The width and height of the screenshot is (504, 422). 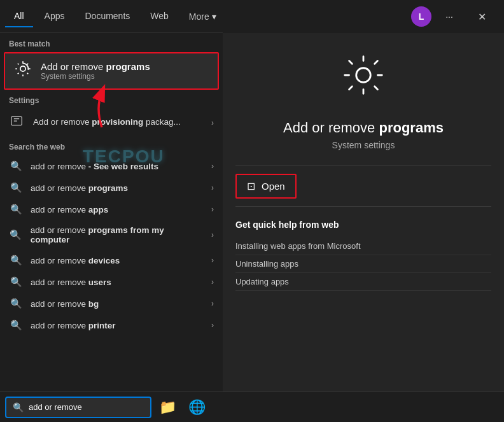 What do you see at coordinates (213, 123) in the screenshot?
I see `chevron-right-icon: ›` at bounding box center [213, 123].